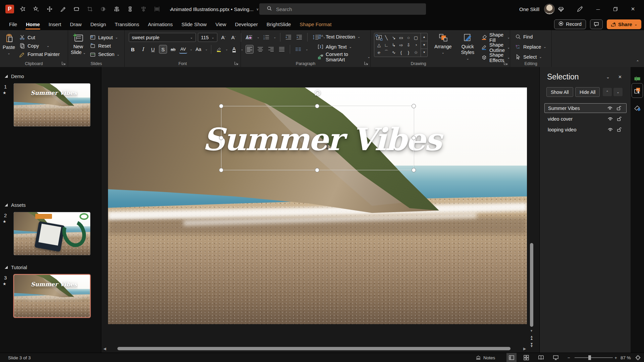 This screenshot has width=644, height=362. I want to click on comments-button, so click(596, 24).